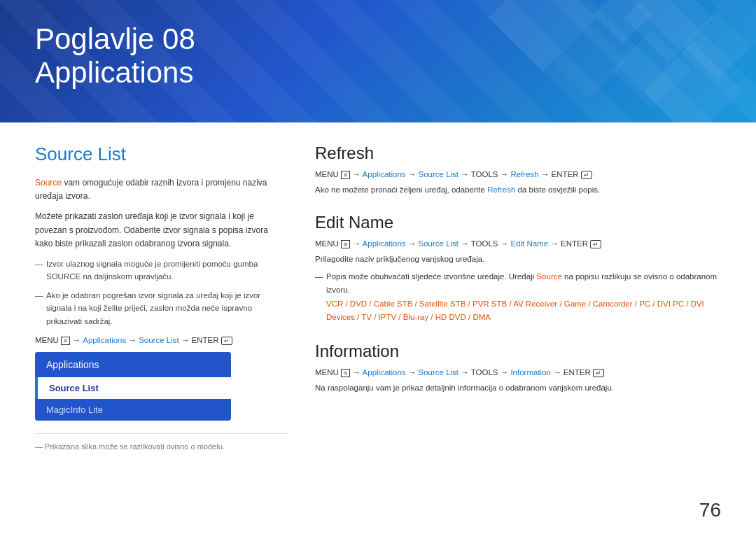 The height and width of the screenshot is (534, 756). What do you see at coordinates (48, 340) in the screenshot?
I see `menu-label: MENU` at bounding box center [48, 340].